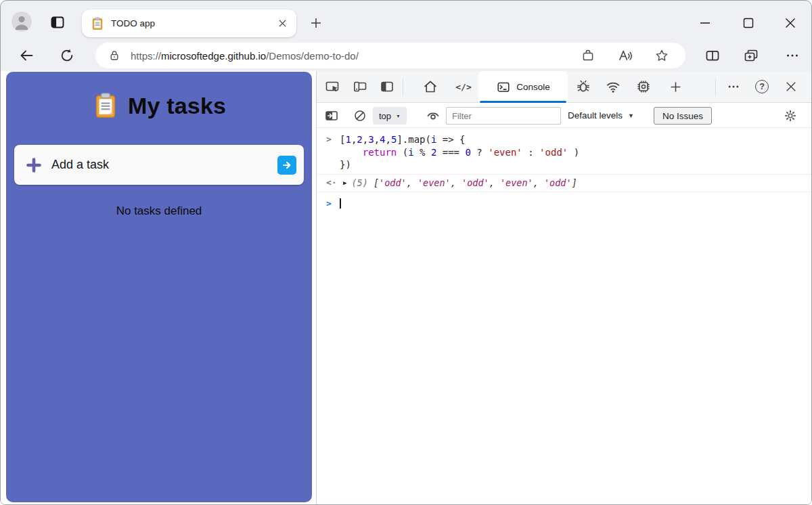 The width and height of the screenshot is (812, 505). Describe the element at coordinates (683, 116) in the screenshot. I see `no-issues-button: No Issues` at that location.